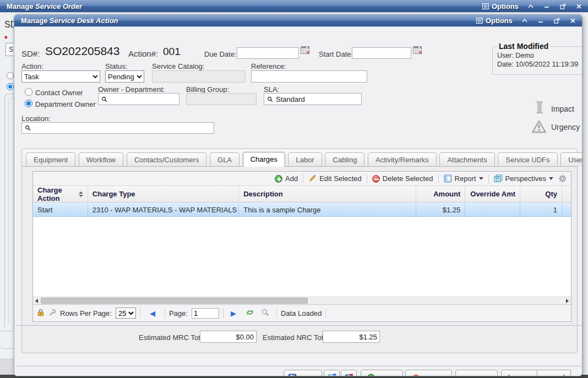 The image size is (588, 378). Describe the element at coordinates (126, 313) in the screenshot. I see `rows-per-page-select: 25` at that location.